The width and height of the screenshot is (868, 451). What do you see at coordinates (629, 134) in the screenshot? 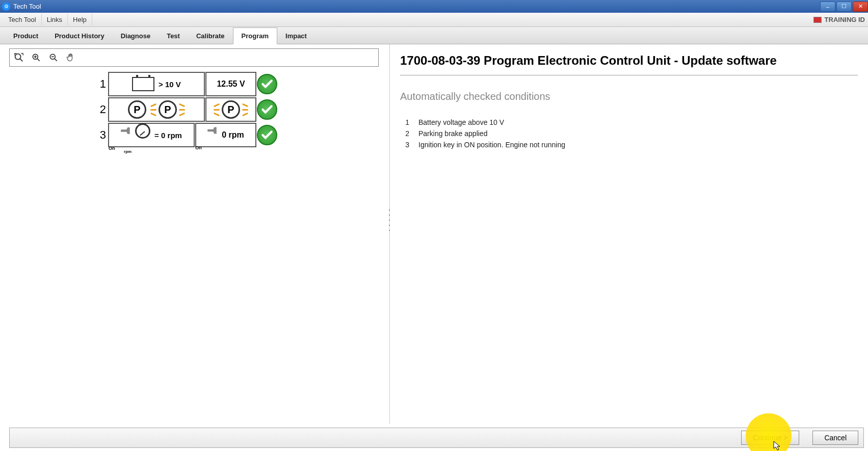
I see `conditions-list: 1 Battery voltage above 10 V 2 Parking b…` at bounding box center [629, 134].